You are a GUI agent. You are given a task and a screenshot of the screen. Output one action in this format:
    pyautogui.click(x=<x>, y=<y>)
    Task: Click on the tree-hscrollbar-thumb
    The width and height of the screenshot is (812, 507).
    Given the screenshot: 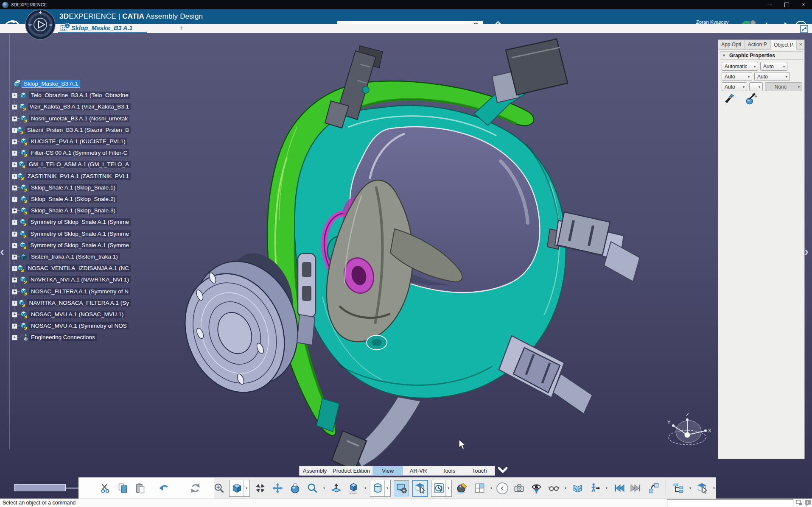 What is the action you would take?
    pyautogui.click(x=40, y=488)
    